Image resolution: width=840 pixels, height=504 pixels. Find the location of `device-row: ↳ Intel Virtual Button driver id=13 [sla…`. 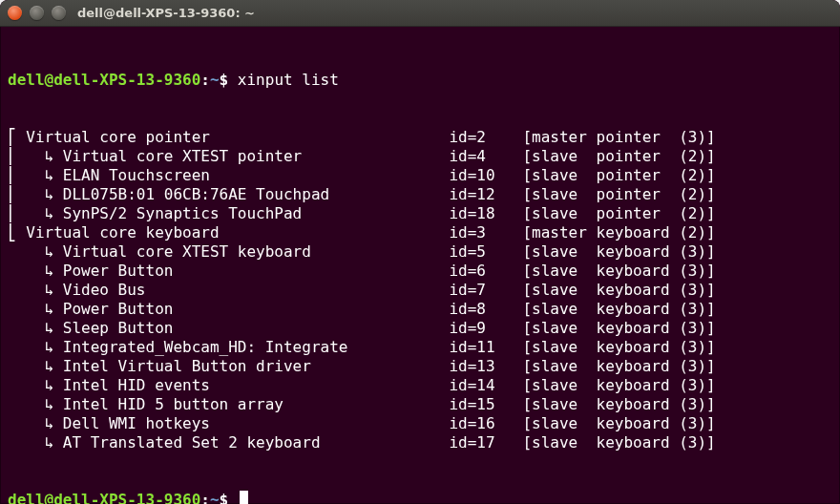

device-row: ↳ Intel Virtual Button driver id=13 [sla… is located at coordinates (420, 367).